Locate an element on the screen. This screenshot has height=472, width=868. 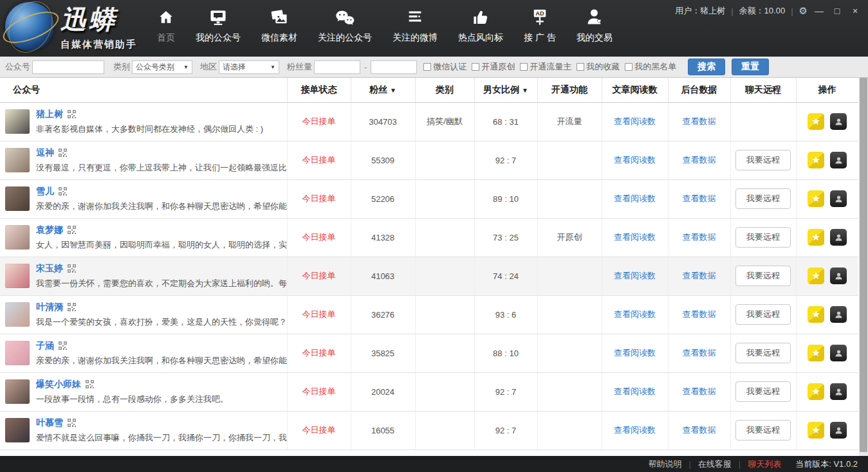
filter-checkbox: 我的黑名单 is located at coordinates (651, 67).